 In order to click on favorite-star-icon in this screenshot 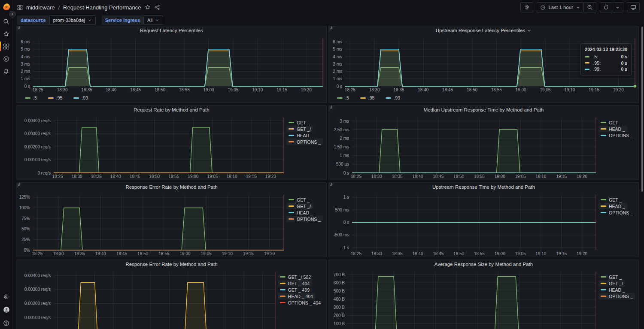, I will do `click(148, 7)`.